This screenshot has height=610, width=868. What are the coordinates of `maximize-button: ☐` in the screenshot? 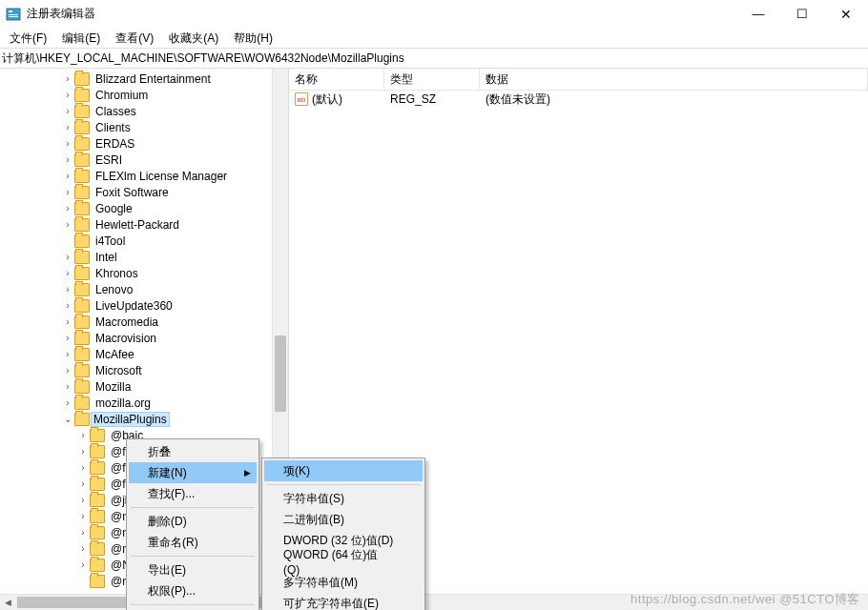 It's located at (802, 13).